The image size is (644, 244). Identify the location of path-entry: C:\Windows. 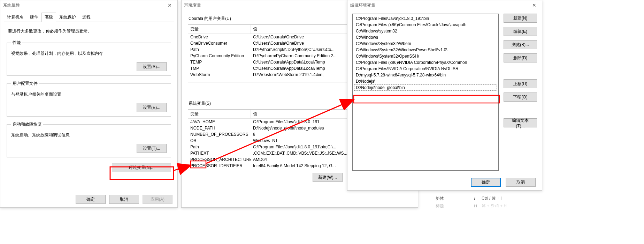
(426, 37).